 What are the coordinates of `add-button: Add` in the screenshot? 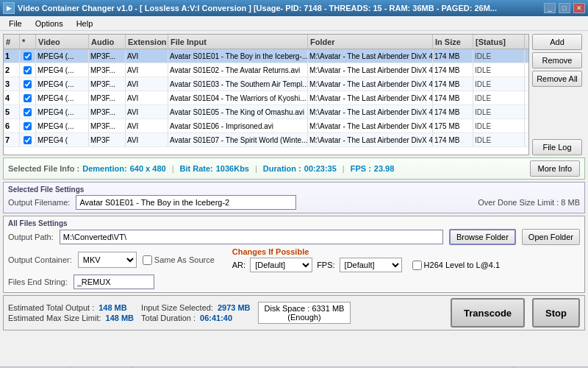 It's located at (557, 42).